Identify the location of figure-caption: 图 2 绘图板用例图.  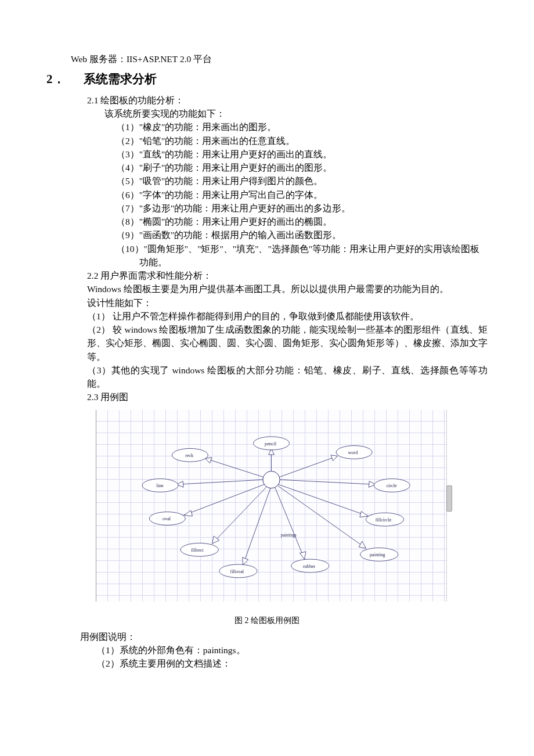
(267, 620).